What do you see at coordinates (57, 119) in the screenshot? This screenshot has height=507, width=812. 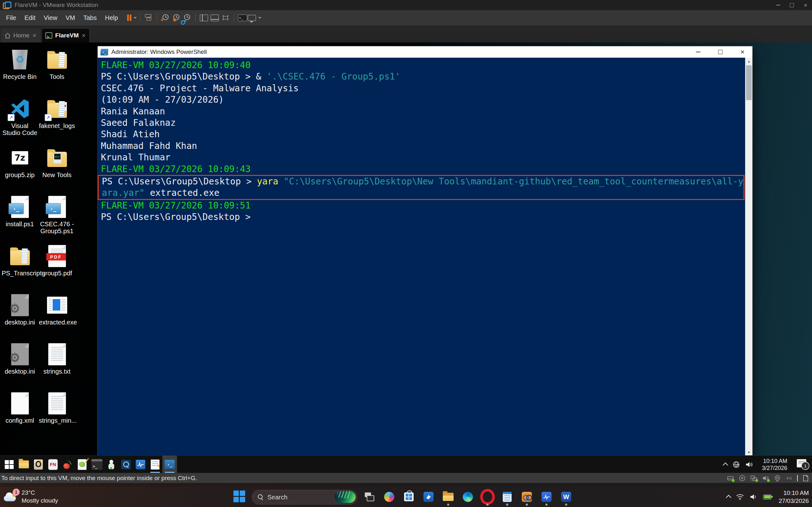 I see `desktop-icon-fakenet-logs: ↗ fakenet_logs` at bounding box center [57, 119].